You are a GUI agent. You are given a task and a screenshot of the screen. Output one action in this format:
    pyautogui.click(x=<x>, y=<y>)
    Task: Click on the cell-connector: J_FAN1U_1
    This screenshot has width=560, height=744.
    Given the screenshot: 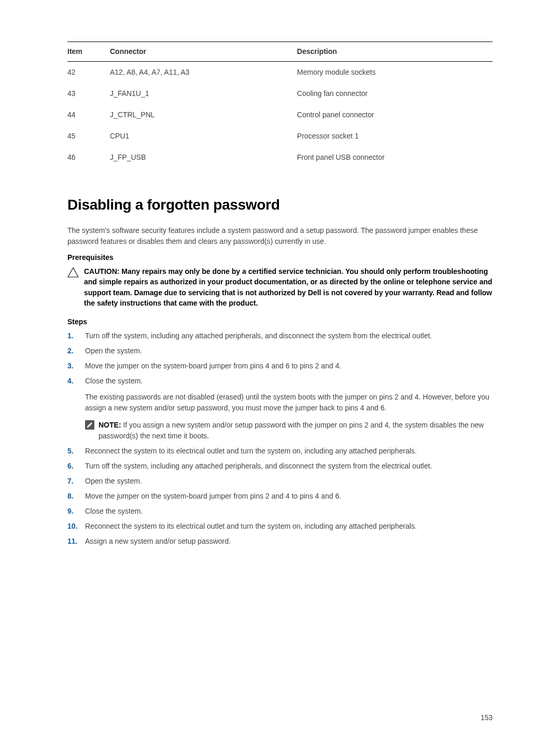 What is the action you would take?
    pyautogui.click(x=203, y=93)
    